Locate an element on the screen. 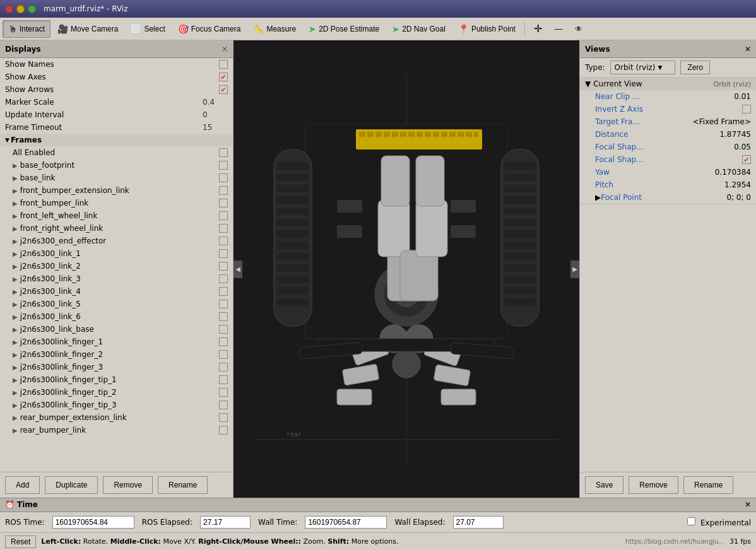 This screenshot has width=756, height=550. show-axes-checkbox: ✔ is located at coordinates (223, 77).